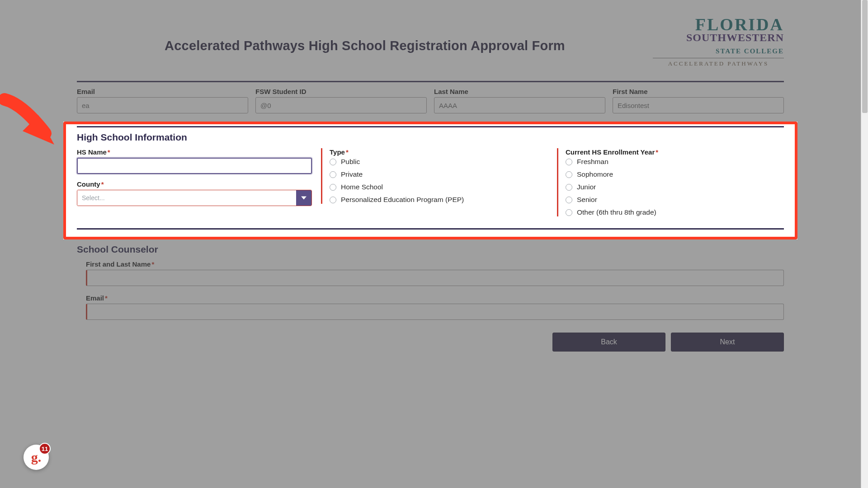  Describe the element at coordinates (402, 200) in the screenshot. I see `type-option-label: Personalized Education Program (PEP)` at that location.